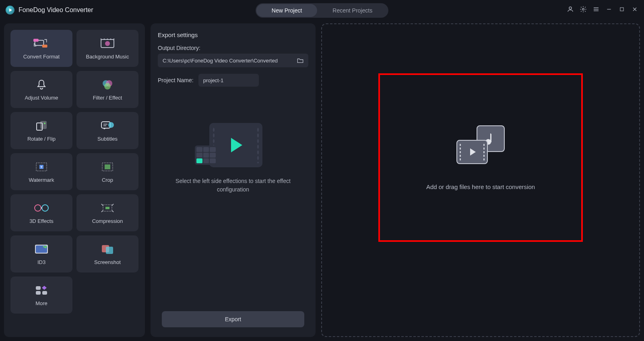 The image size is (644, 341). What do you see at coordinates (41, 295) in the screenshot?
I see `tool-more: More` at bounding box center [41, 295].